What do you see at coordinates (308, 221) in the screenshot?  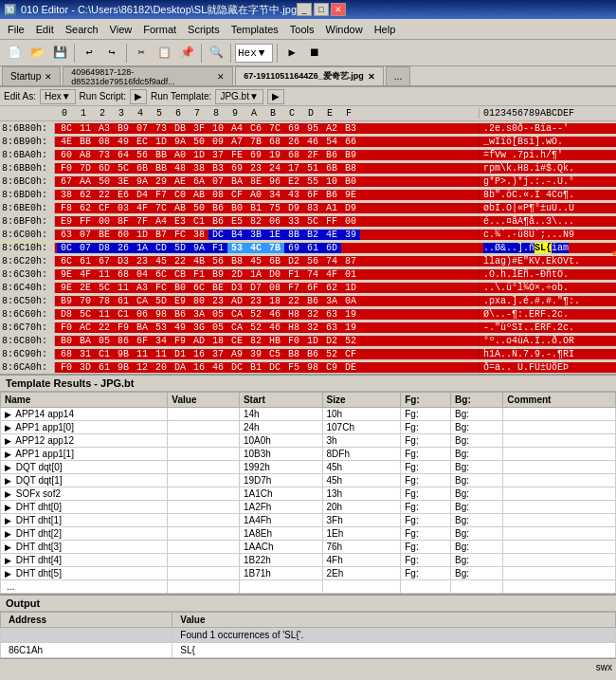 I see `hex-row-6bf0: 8:6BF0h: E9FF008F7FA4E3C1B6E58206335CFF0…` at bounding box center [308, 221].